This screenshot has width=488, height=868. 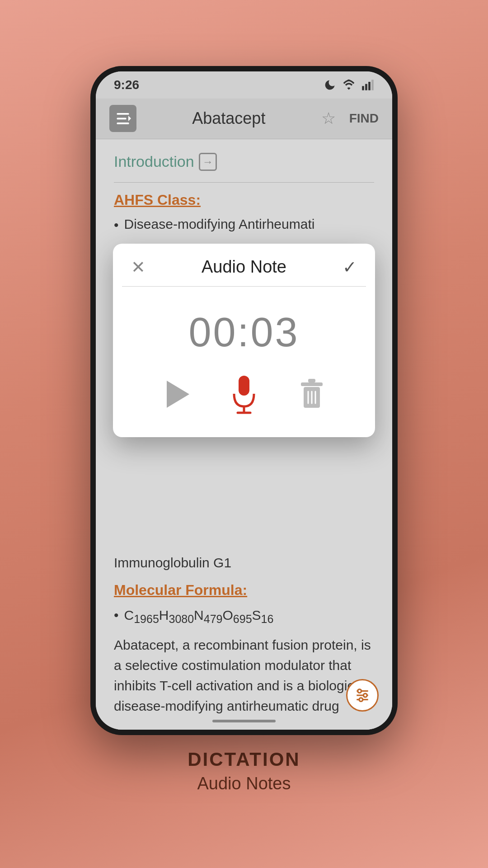 What do you see at coordinates (220, 224) in the screenshot?
I see `bullet-text-1: Disease-modifying Antirheumati` at bounding box center [220, 224].